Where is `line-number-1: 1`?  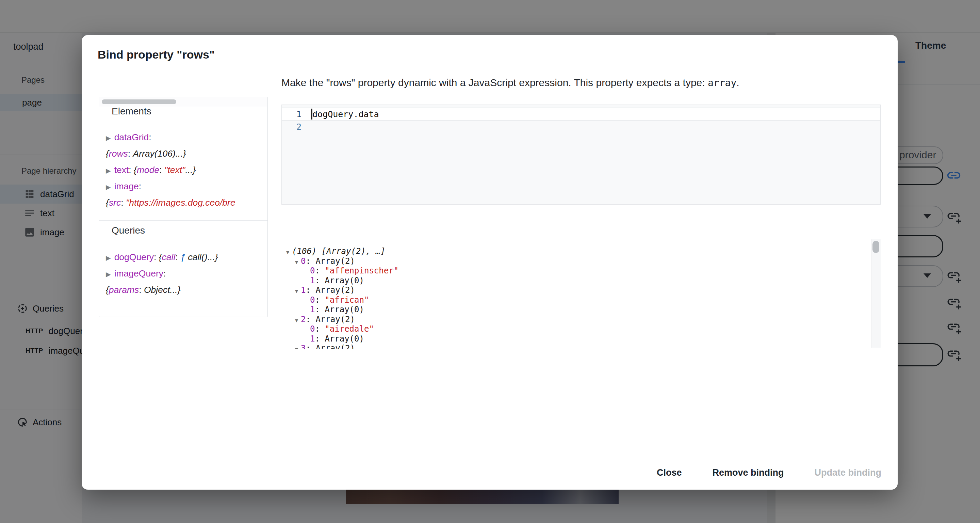 line-number-1: 1 is located at coordinates (291, 114).